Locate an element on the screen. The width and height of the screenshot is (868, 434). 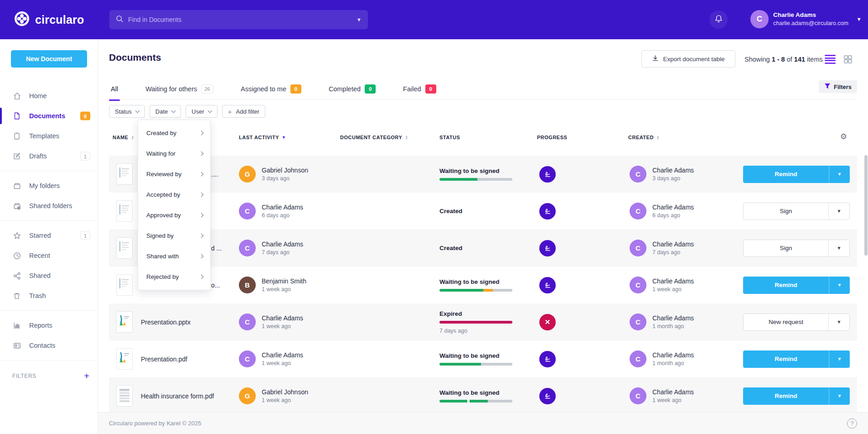
filter-chip-user: User is located at coordinates (202, 111).